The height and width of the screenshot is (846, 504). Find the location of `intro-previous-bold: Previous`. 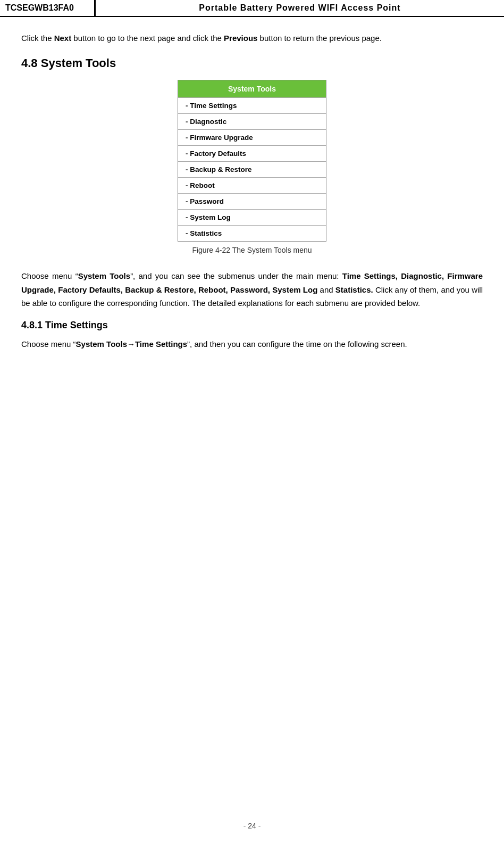

intro-previous-bold: Previous is located at coordinates (240, 38).